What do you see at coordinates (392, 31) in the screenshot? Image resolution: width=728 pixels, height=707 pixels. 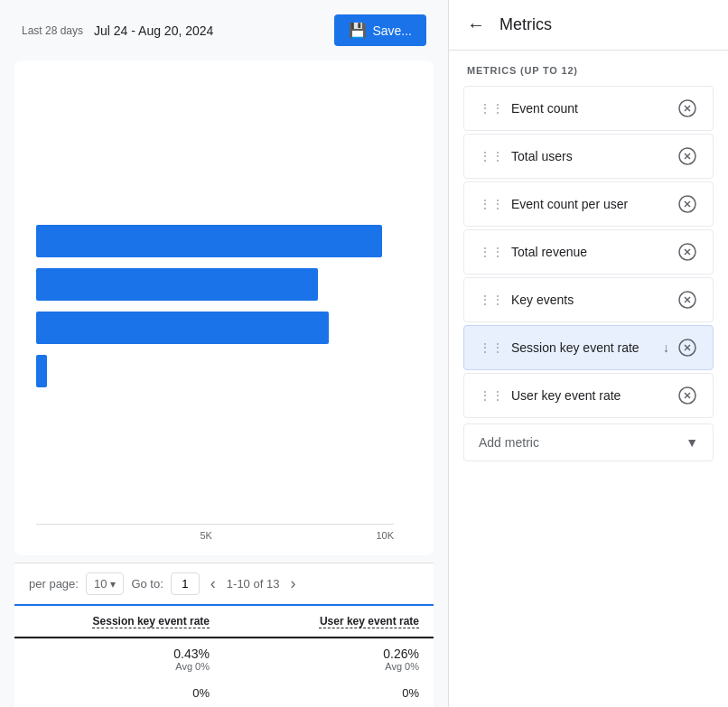 I see `save-button-label: Save...` at bounding box center [392, 31].